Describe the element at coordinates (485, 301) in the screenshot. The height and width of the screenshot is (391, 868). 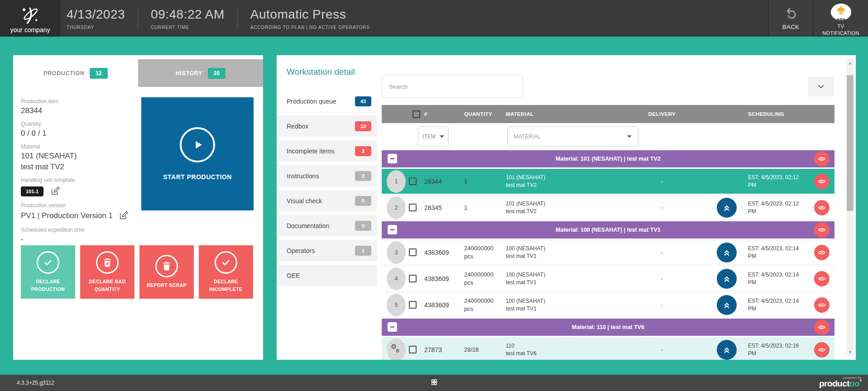
I see `row-quantity-value: 240000000` at that location.